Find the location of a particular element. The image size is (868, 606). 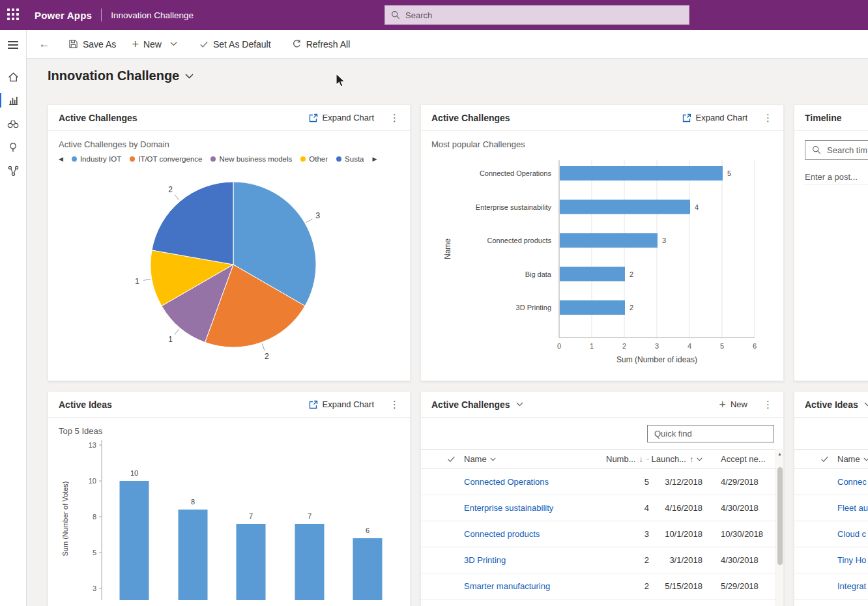

app-name: Power Apps is located at coordinates (63, 16).